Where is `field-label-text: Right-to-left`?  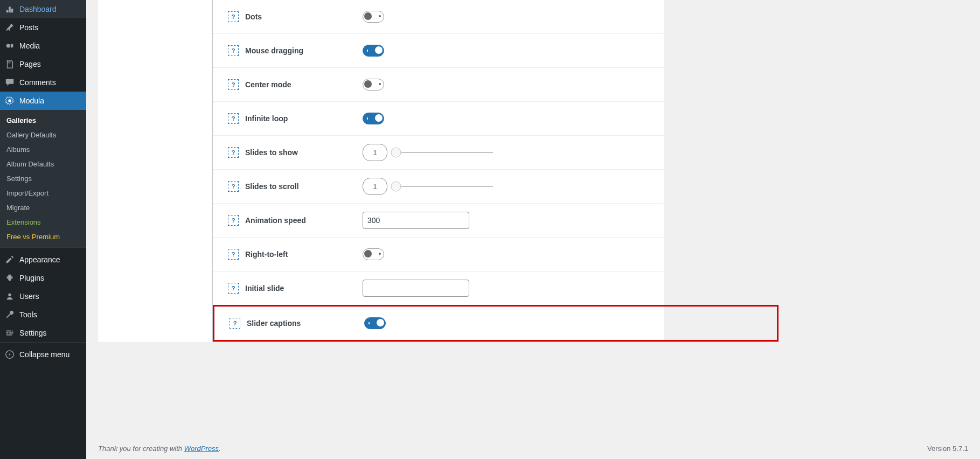 field-label-text: Right-to-left is located at coordinates (266, 254).